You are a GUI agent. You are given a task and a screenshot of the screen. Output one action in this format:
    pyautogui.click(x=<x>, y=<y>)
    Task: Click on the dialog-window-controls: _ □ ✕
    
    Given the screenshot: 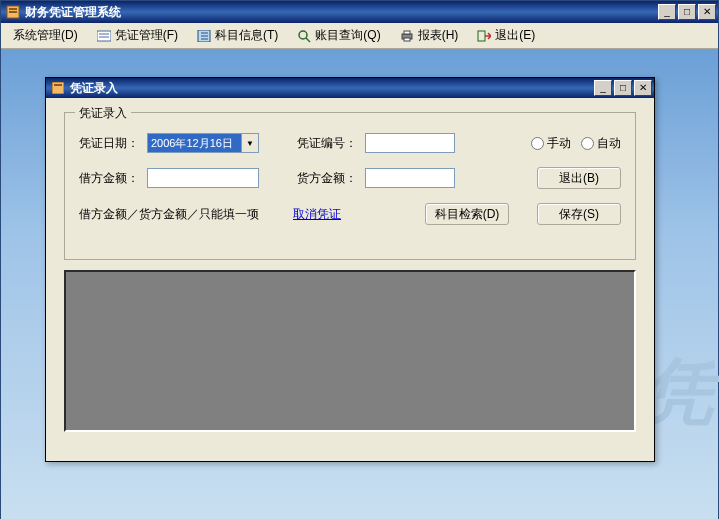 What is the action you would take?
    pyautogui.click(x=623, y=88)
    